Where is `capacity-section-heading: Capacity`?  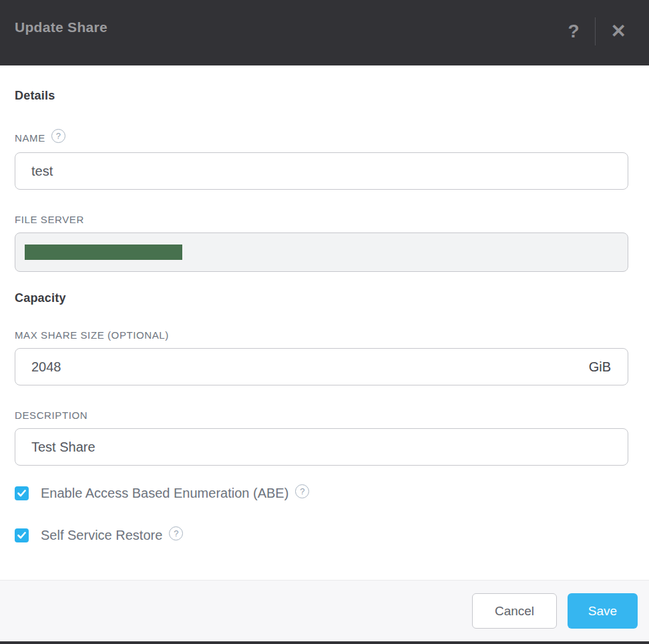
capacity-section-heading: Capacity is located at coordinates (322, 298).